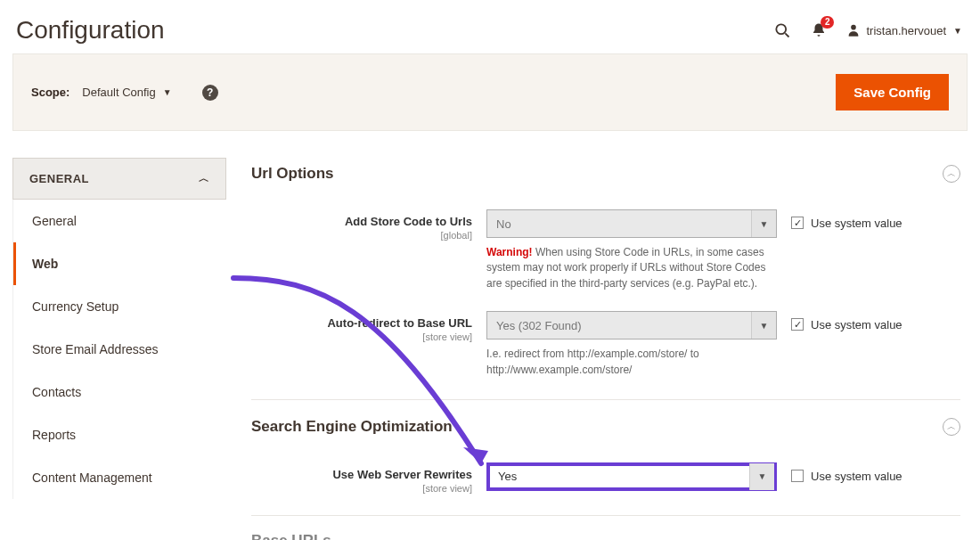 This screenshot has height=540, width=980. I want to click on field-label-web-rewrites: Use Web Server Rewrites, so click(362, 474).